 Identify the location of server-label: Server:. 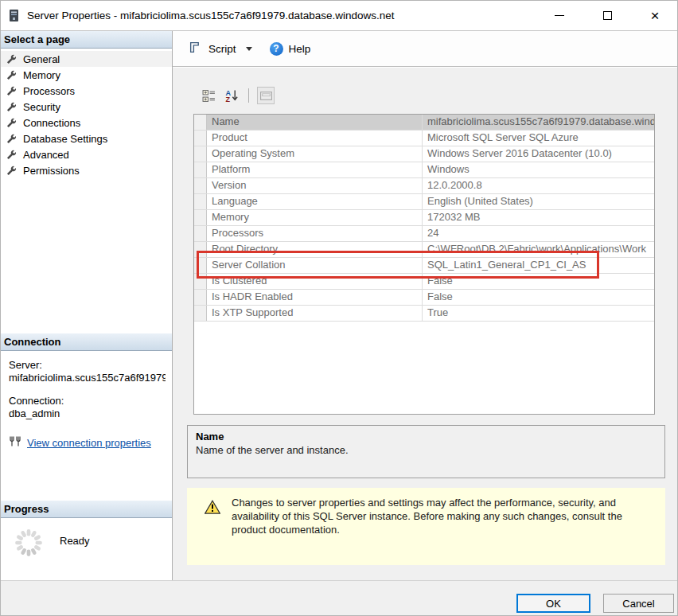
(88, 365).